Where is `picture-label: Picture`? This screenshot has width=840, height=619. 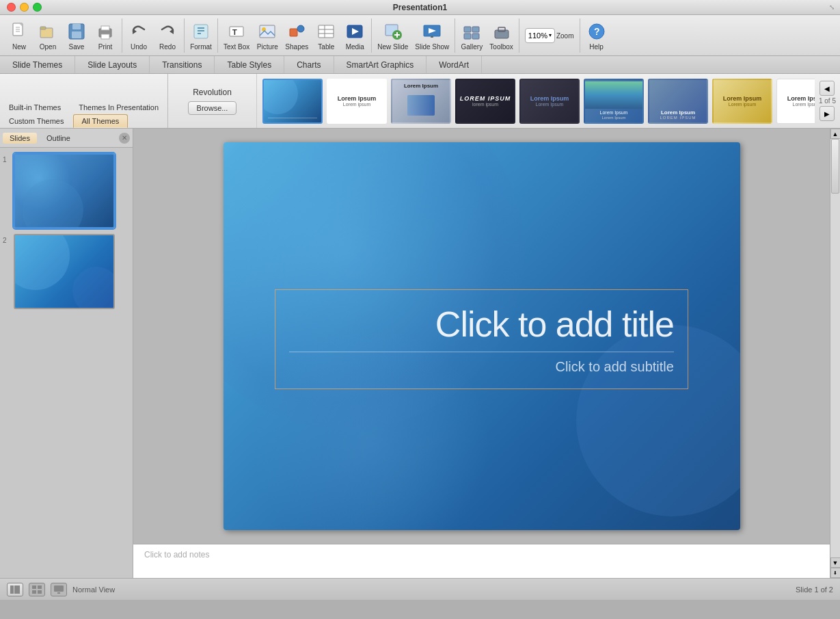 picture-label: Picture is located at coordinates (268, 47).